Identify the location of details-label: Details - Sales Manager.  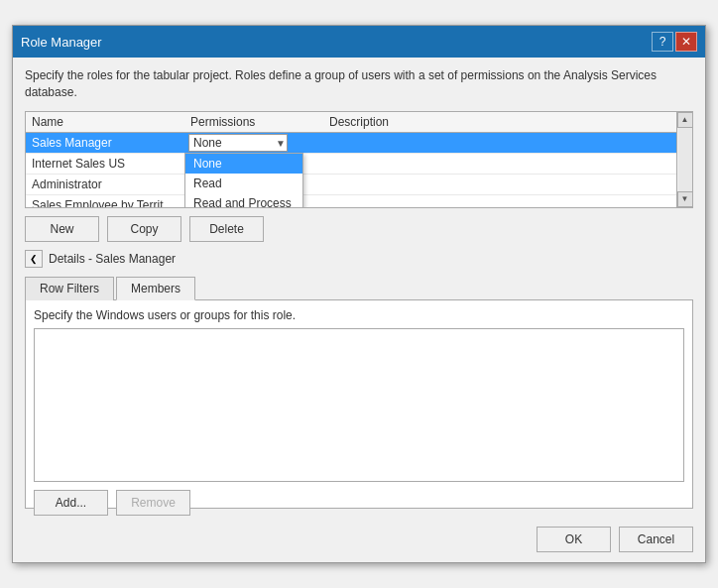
(112, 259).